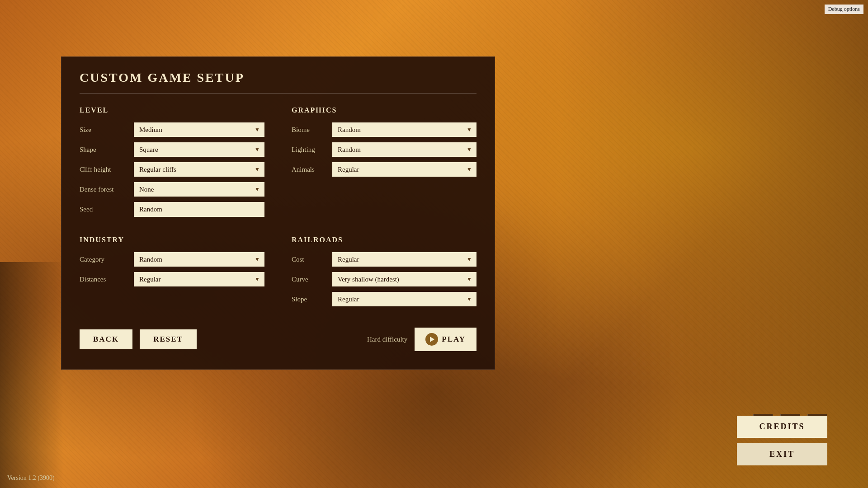  I want to click on cliff-height-row: Cliff height Regular cliffs Low cliffs H…, so click(172, 169).